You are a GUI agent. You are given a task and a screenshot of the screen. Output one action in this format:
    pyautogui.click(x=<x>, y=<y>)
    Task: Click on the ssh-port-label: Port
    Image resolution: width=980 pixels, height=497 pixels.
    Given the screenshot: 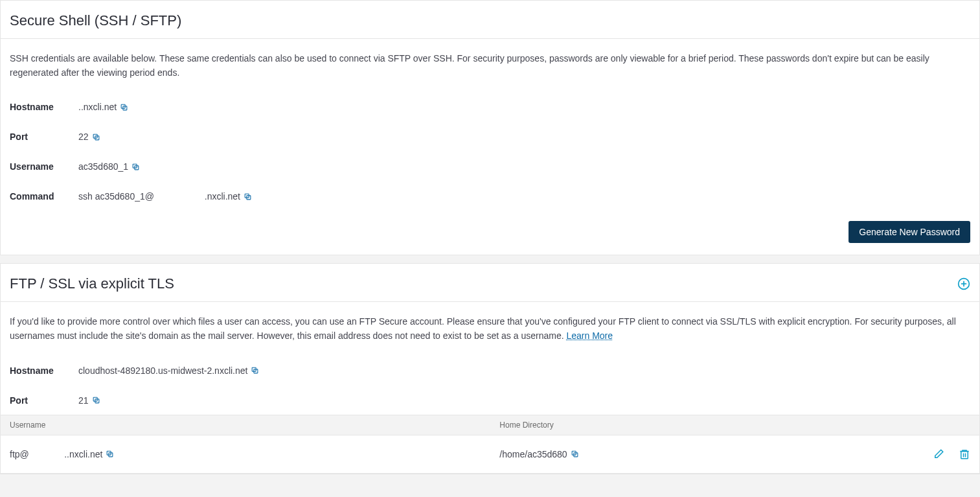 What is the action you would take?
    pyautogui.click(x=44, y=137)
    